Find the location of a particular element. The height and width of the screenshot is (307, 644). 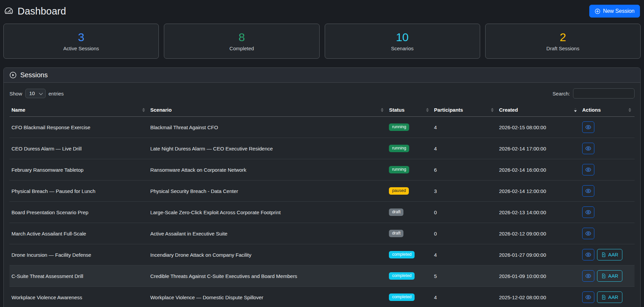

page-size-select: 10 is located at coordinates (35, 93).